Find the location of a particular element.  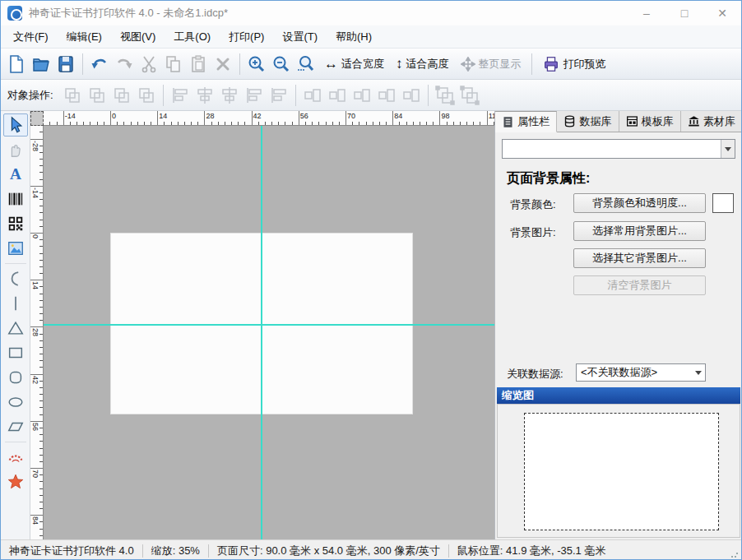

new-document-button is located at coordinates (16, 64).